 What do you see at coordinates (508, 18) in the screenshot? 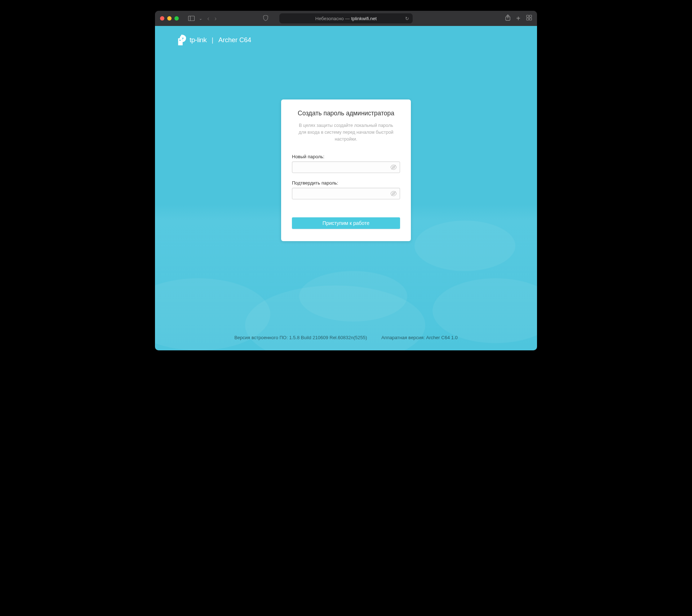
I see `share-button` at bounding box center [508, 18].